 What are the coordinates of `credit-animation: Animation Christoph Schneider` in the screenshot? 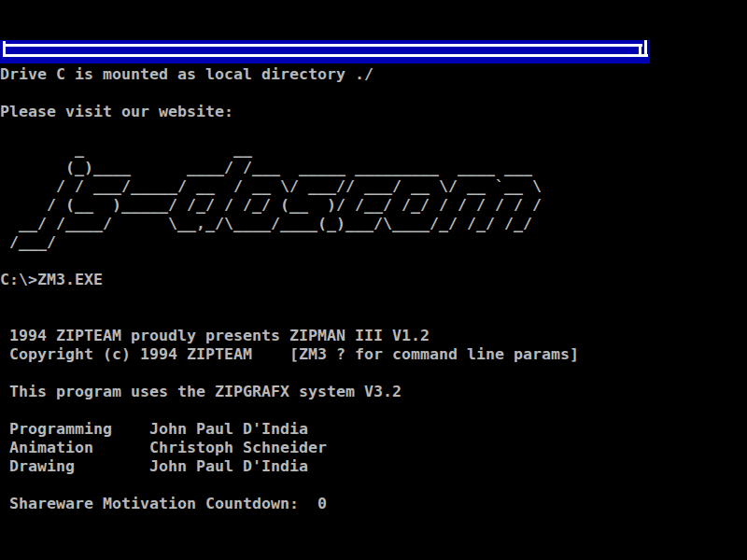 It's located at (163, 448).